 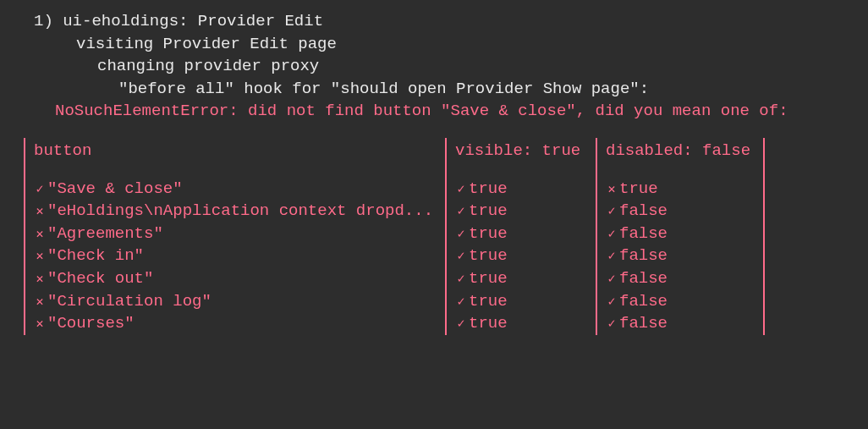 What do you see at coordinates (100, 278) in the screenshot?
I see `button-text: "Check out"` at bounding box center [100, 278].